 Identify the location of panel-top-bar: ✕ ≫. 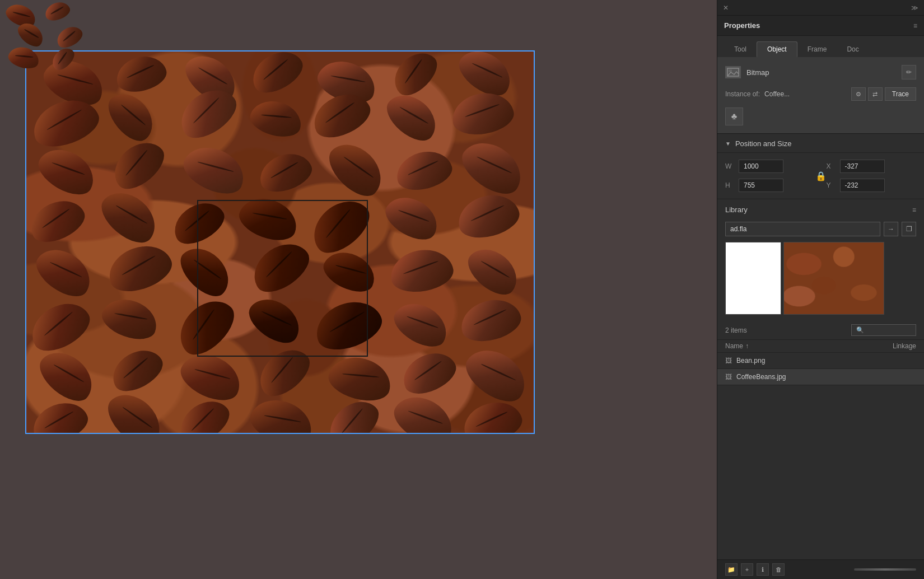
(821, 8).